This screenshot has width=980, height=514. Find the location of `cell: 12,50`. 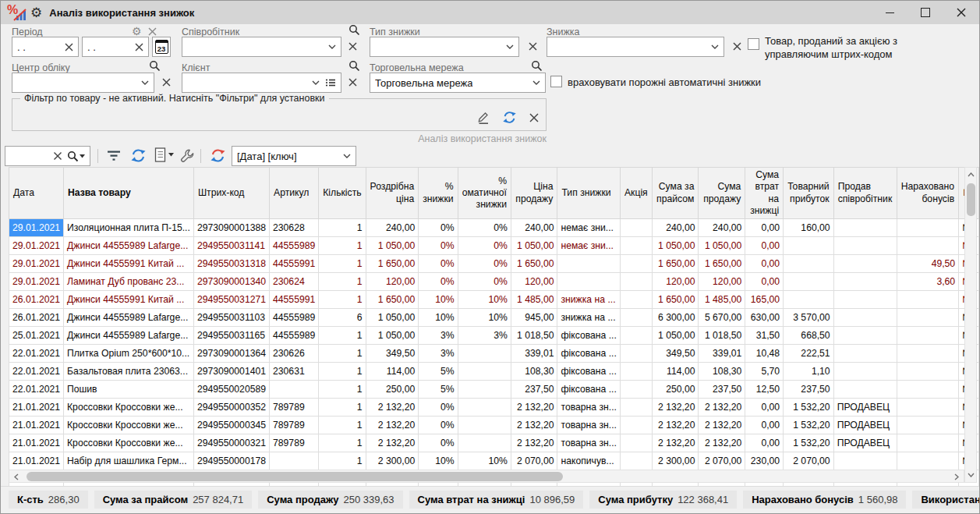

cell: 12,50 is located at coordinates (764, 390).